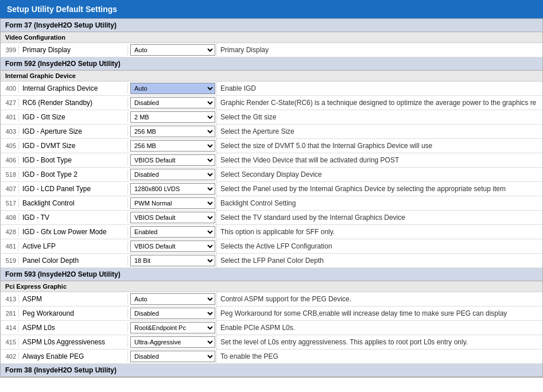 Image resolution: width=543 pixels, height=392 pixels. Describe the element at coordinates (173, 203) in the screenshot. I see `value-select: PWM Normal` at that location.